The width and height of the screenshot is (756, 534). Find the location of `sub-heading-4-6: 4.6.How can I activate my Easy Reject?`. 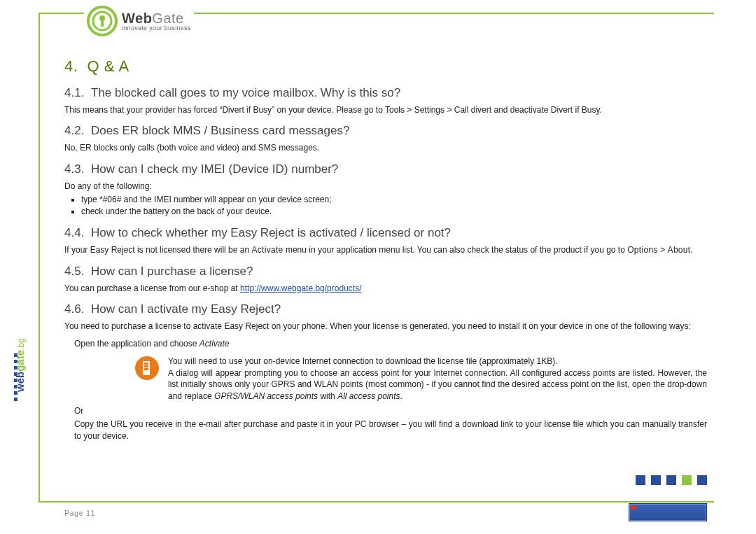

sub-heading-4-6: 4.6.How can I activate my Easy Reject? is located at coordinates (386, 309).